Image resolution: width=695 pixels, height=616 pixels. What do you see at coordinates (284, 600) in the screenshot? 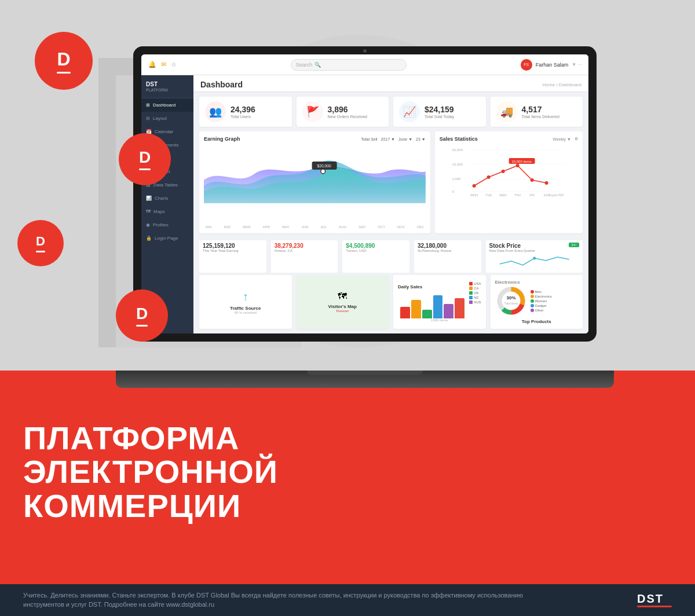
I see `footer-text: Учитесь. Делитесь знаниями. Станьте эксп…` at bounding box center [284, 600].